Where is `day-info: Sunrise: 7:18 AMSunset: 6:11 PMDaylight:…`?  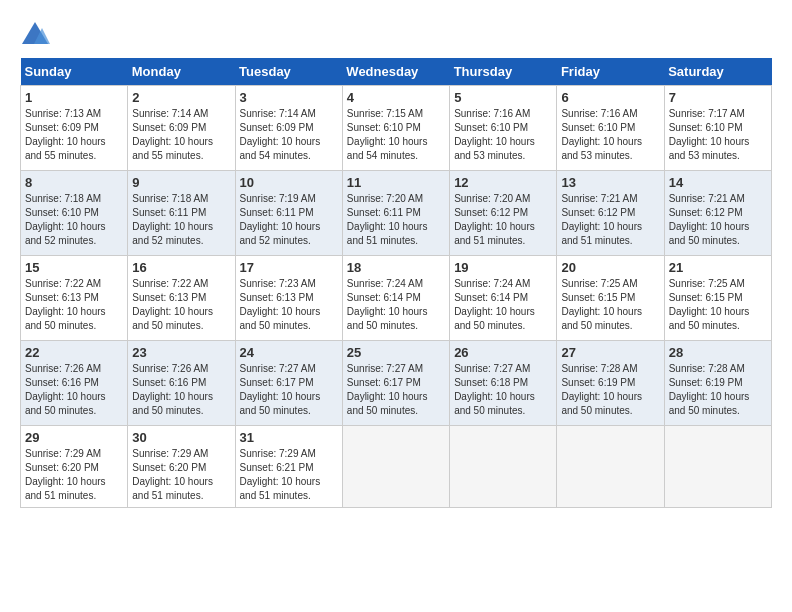
day-info: Sunrise: 7:18 AMSunset: 6:11 PMDaylight:… is located at coordinates (181, 220).